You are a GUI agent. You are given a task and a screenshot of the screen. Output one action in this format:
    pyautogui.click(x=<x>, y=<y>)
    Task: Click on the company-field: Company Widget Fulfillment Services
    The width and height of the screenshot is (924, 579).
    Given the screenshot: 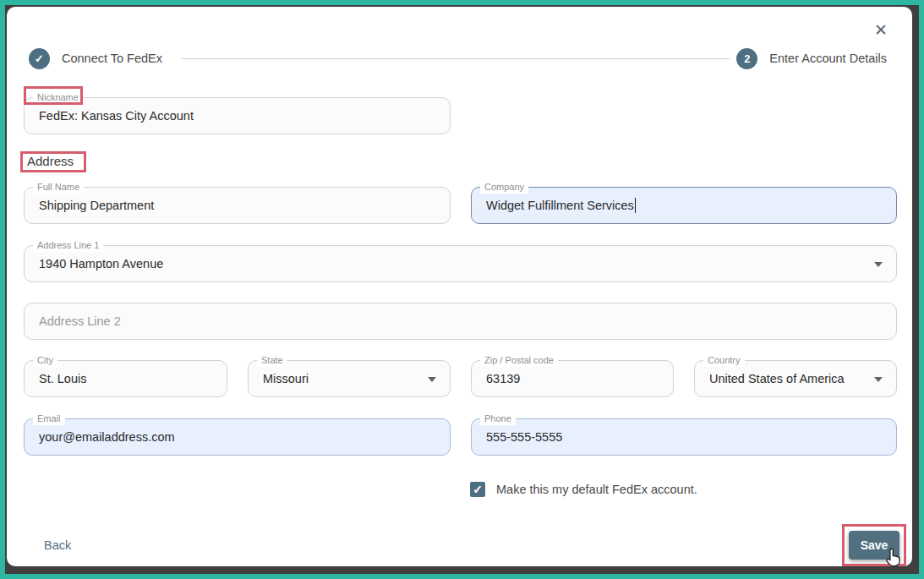 What is the action you would take?
    pyautogui.click(x=684, y=205)
    